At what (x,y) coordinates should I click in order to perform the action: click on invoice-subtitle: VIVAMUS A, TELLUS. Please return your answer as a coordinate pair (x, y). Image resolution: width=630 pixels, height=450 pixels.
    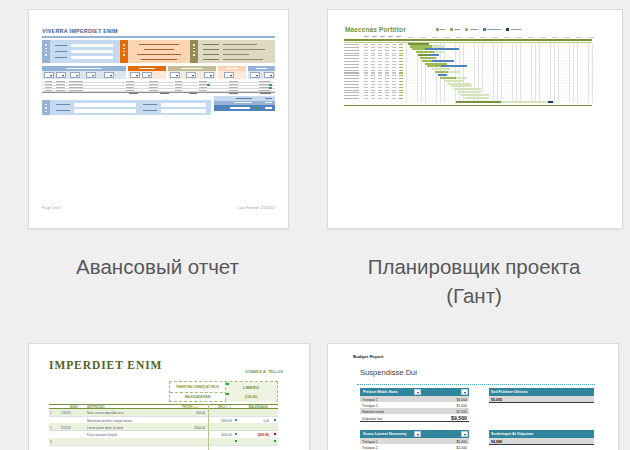
    Looking at the image, I should click on (231, 372).